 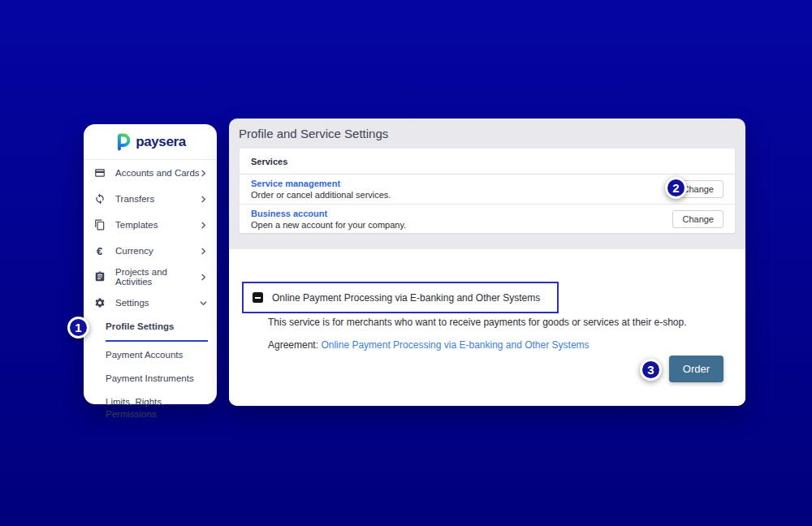 I want to click on cards-icon, so click(x=99, y=174).